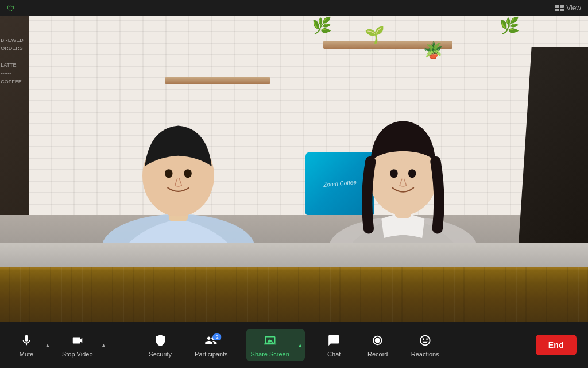  What do you see at coordinates (78, 354) in the screenshot?
I see `stop-video-label: Stop Video` at bounding box center [78, 354].